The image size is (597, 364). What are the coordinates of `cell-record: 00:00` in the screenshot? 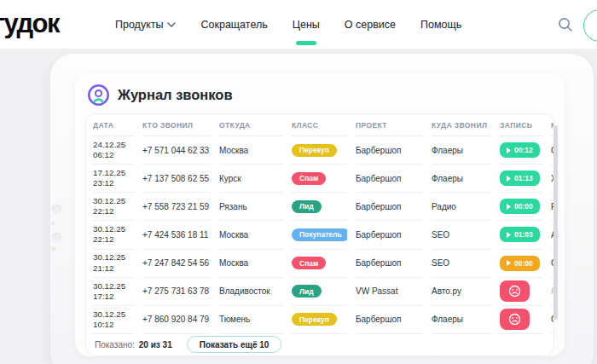 It's located at (521, 264).